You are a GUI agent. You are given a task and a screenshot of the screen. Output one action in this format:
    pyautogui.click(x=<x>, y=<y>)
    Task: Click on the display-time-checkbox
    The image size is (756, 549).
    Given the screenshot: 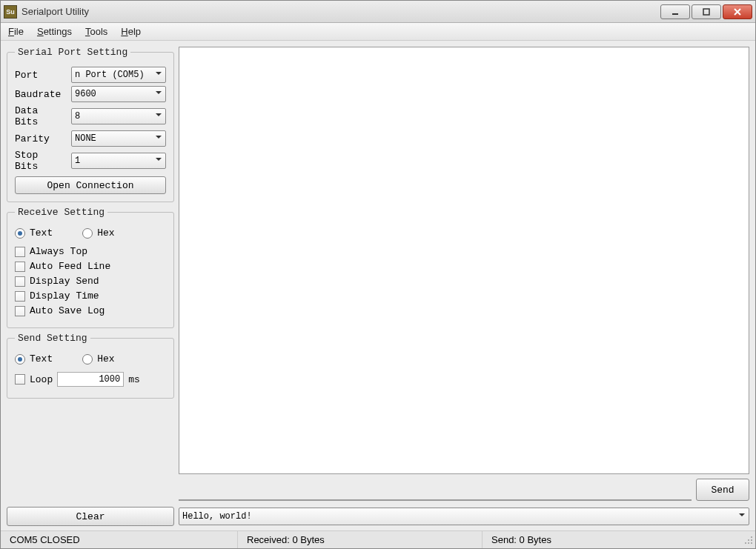 What is the action you would take?
    pyautogui.click(x=20, y=296)
    